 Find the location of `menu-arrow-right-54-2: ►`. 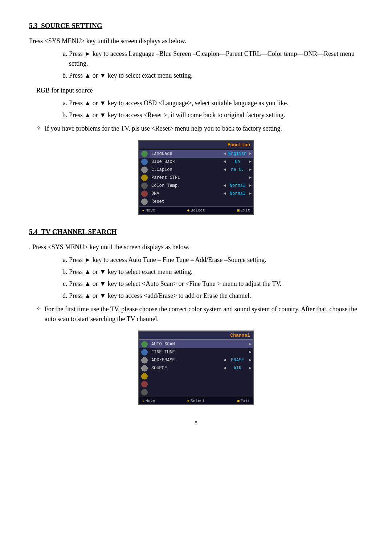

menu-arrow-right-54-2: ► is located at coordinates (250, 360).